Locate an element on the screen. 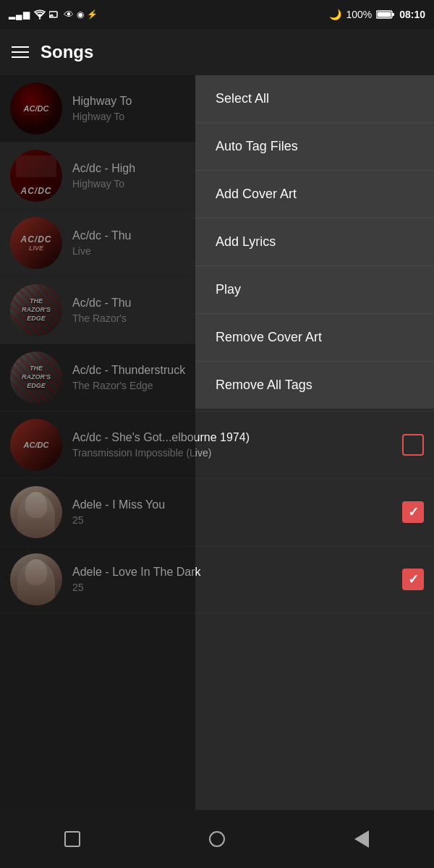 This screenshot has height=868, width=434. song-title-adele-dark: Adele - Love In The Dark is located at coordinates (237, 572).